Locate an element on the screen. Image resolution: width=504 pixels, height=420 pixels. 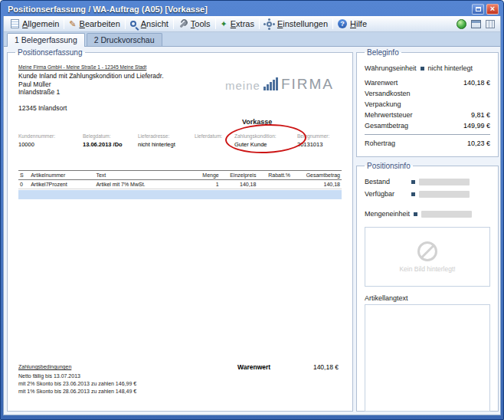
menu-allgemein: Allgemein is located at coordinates (35, 24).